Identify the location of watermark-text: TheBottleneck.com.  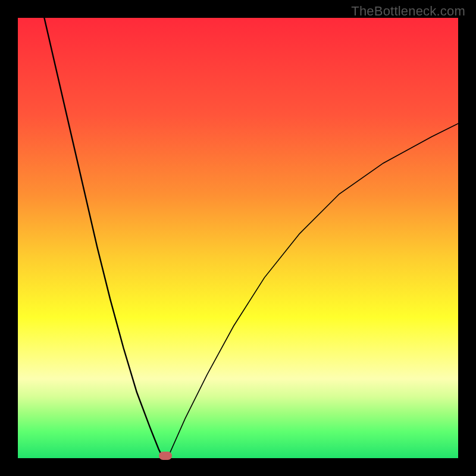
(408, 11).